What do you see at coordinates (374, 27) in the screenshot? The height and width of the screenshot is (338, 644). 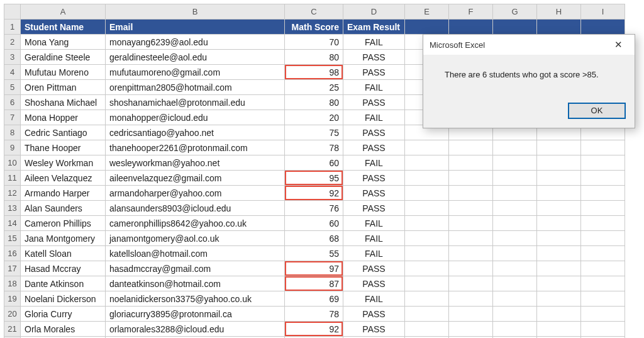 I see `table-header-cell: Exam Result` at bounding box center [374, 27].